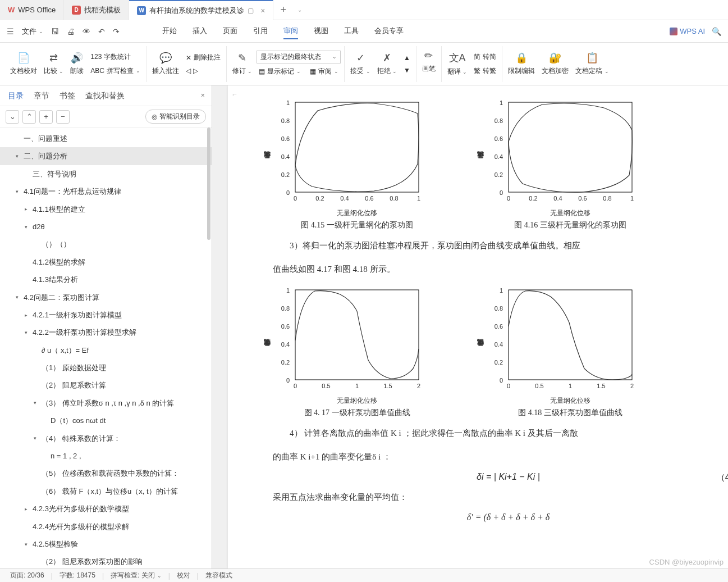  I want to click on restrict-edit-button: 🔒限制编辑, so click(521, 64).